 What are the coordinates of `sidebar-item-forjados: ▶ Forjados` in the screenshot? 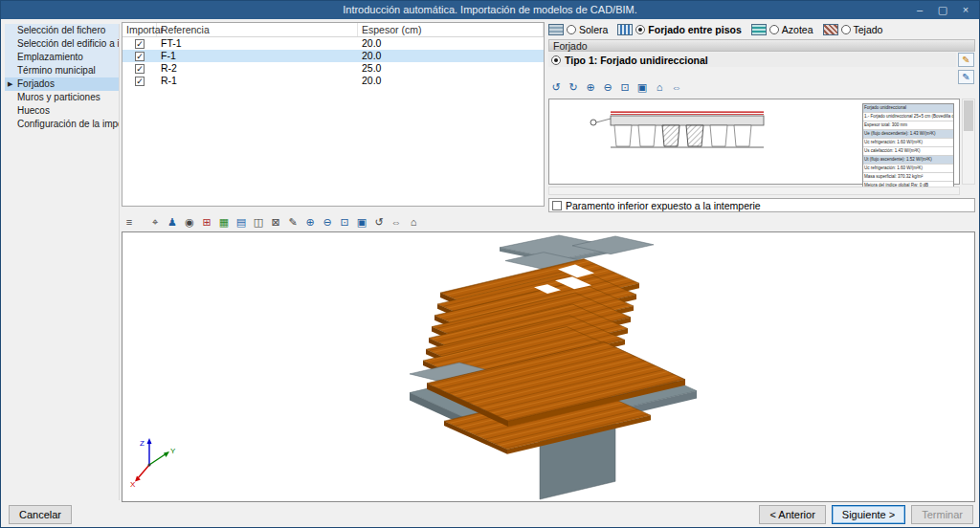 It's located at (61, 84).